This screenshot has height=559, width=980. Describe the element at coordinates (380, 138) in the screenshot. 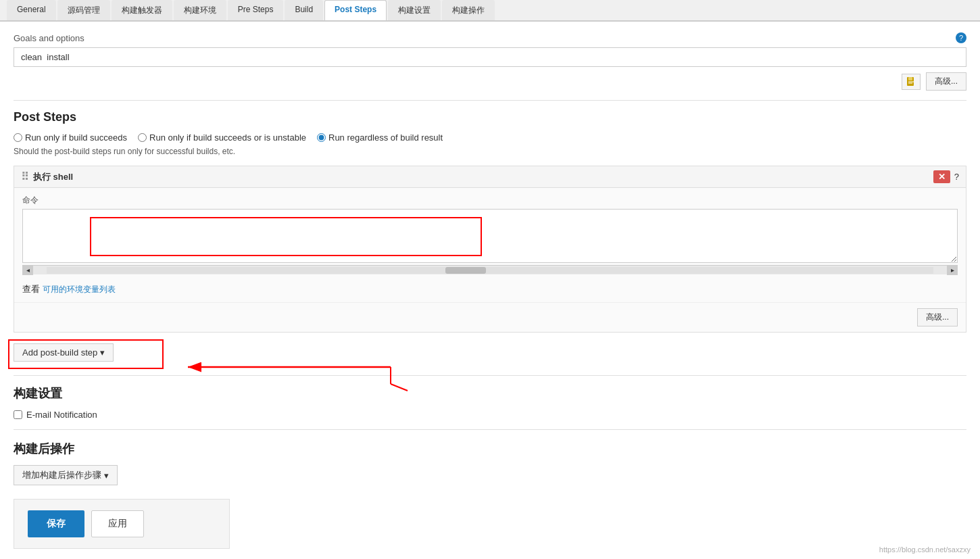

I see `radio-label-3: Run regardless of build result` at that location.